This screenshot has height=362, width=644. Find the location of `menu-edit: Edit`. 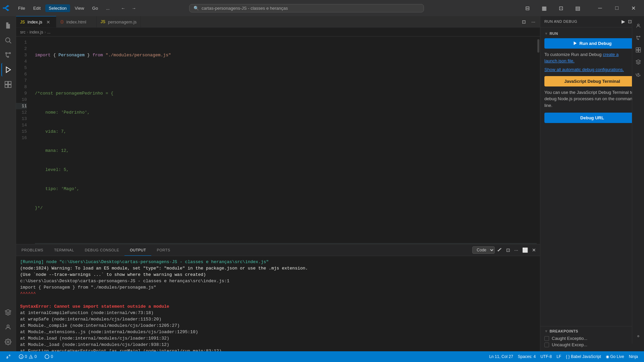

menu-edit: Edit is located at coordinates (37, 8).